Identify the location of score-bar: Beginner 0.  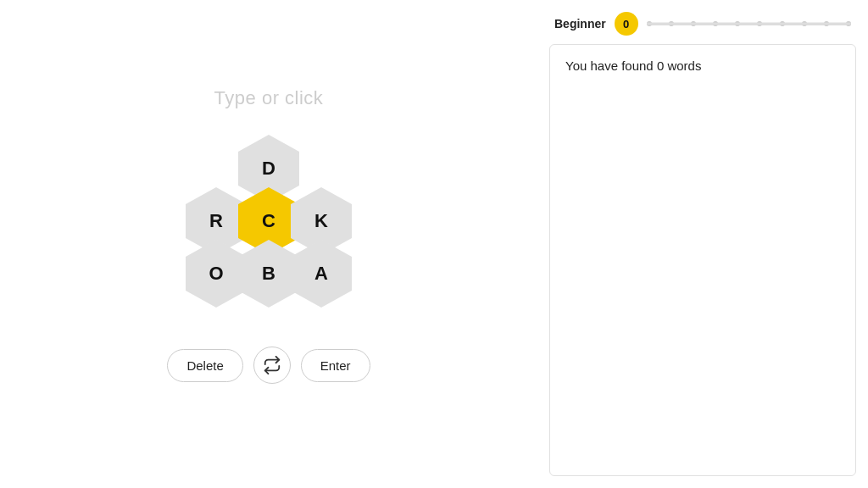
(703, 22).